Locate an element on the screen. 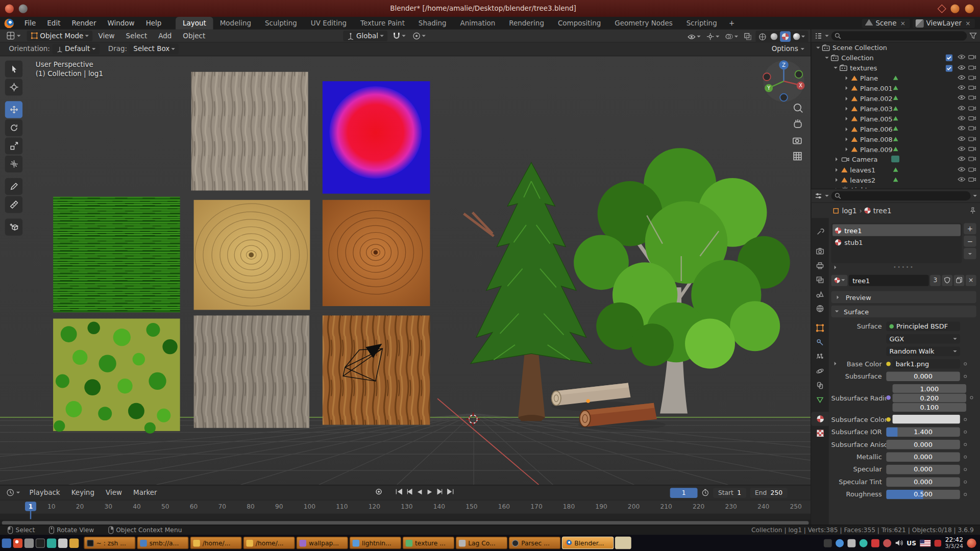 This screenshot has height=551, width=980. use-preview-range-icon is located at coordinates (705, 493).